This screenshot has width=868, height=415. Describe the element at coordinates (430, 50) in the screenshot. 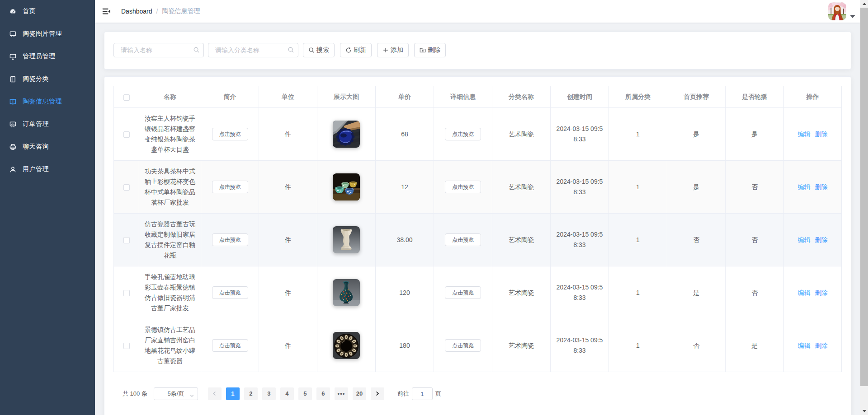

I see `delete-button: 删除` at that location.